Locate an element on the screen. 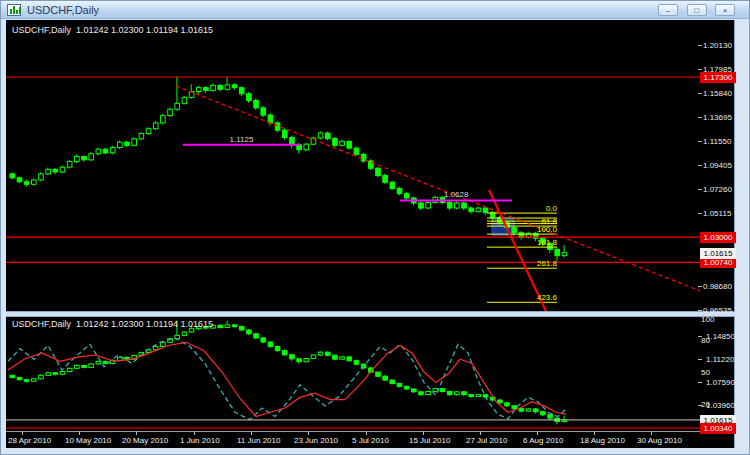 This screenshot has height=455, width=750. sub-price-axis-label: 1.03960 is located at coordinates (720, 406).